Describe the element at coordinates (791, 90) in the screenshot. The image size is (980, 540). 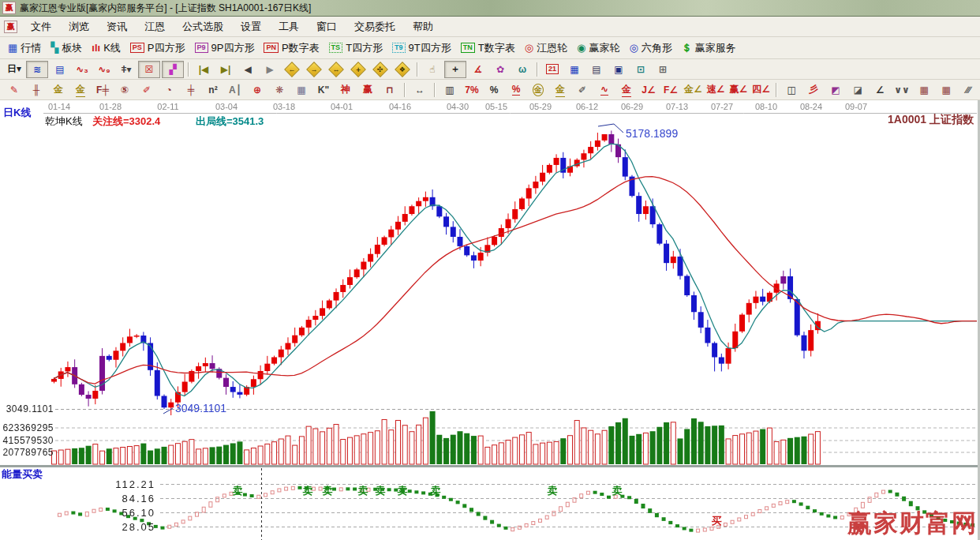
I see `box-select-icon: ◫` at that location.